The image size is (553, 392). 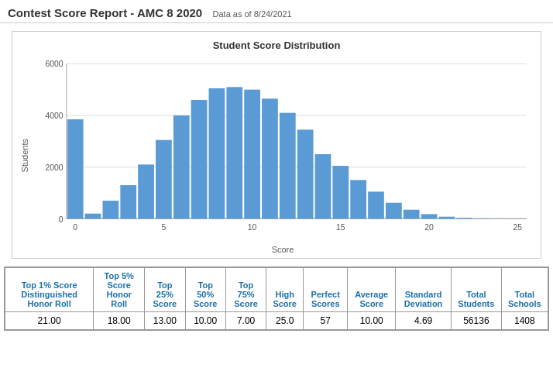 I want to click on col-value-5: 25.0, so click(x=285, y=321).